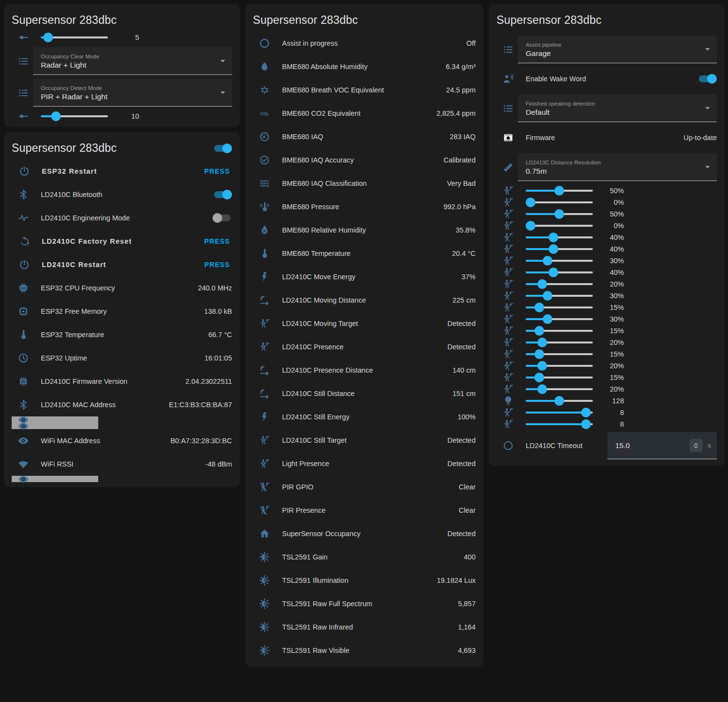 Image resolution: width=728 pixels, height=702 pixels. Describe the element at coordinates (364, 347) in the screenshot. I see `row-ld2410c-presence: LD2410C PresenceDetected` at that location.